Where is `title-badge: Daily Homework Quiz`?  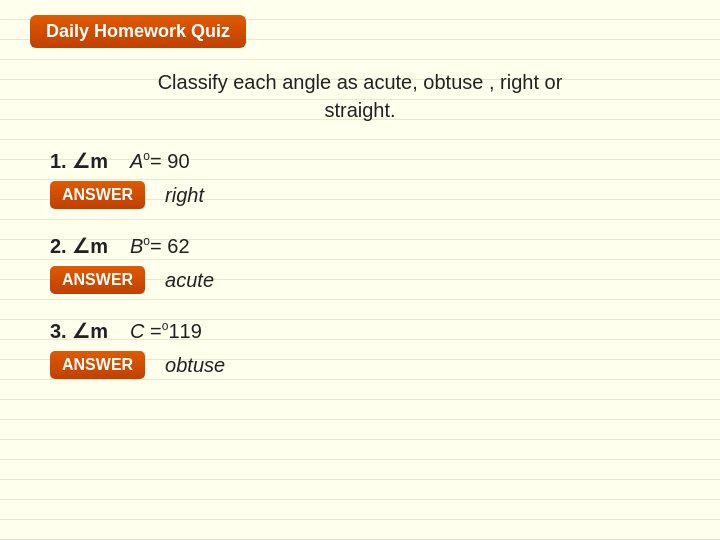 title-badge: Daily Homework Quiz is located at coordinates (138, 32).